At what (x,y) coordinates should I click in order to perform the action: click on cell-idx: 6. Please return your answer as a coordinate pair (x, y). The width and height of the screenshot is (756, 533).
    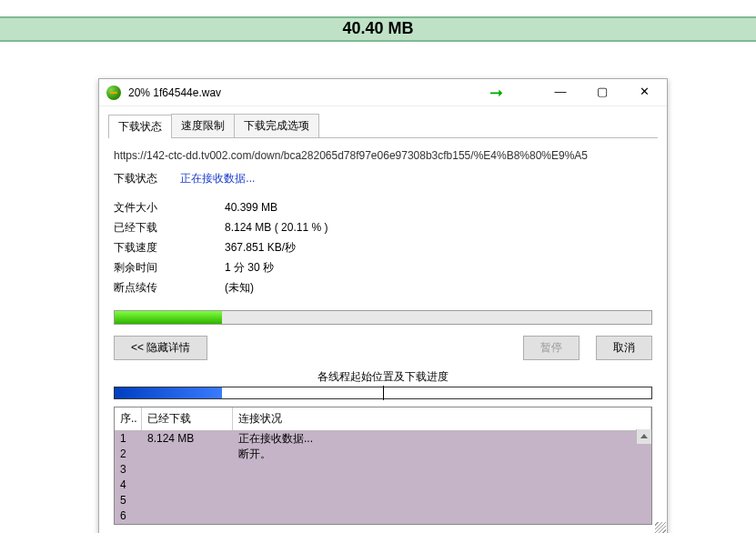
    Looking at the image, I should click on (128, 517).